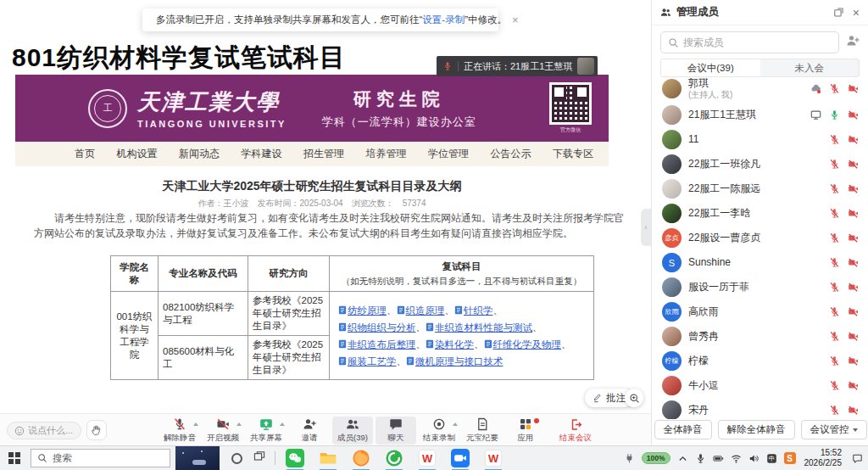 The width and height of the screenshot is (868, 470). What do you see at coordinates (760, 385) in the screenshot?
I see `member-row: 牛小逗` at bounding box center [760, 385].